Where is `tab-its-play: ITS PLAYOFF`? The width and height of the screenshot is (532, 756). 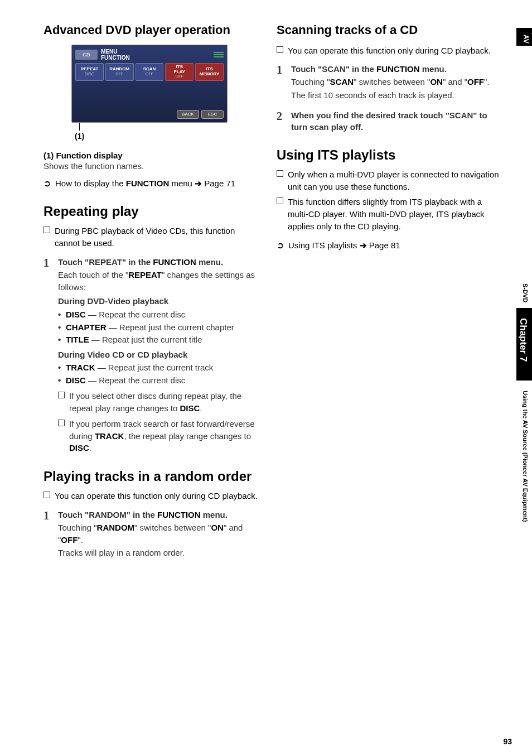
tab-its-play: ITS PLAYOFF is located at coordinates (180, 72).